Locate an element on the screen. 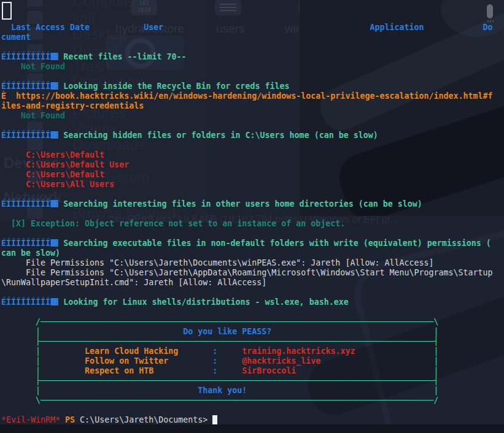 The image size is (504, 433). scrollbar-dots is located at coordinates (490, 21).